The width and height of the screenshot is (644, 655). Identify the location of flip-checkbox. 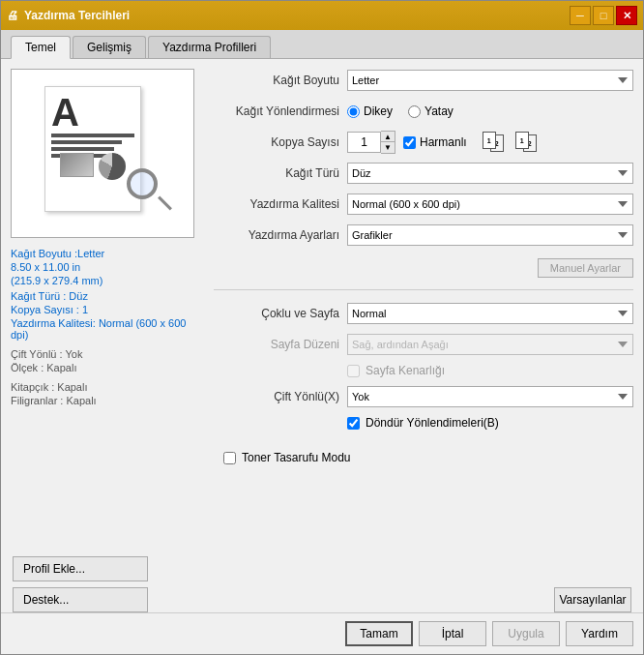
(354, 424).